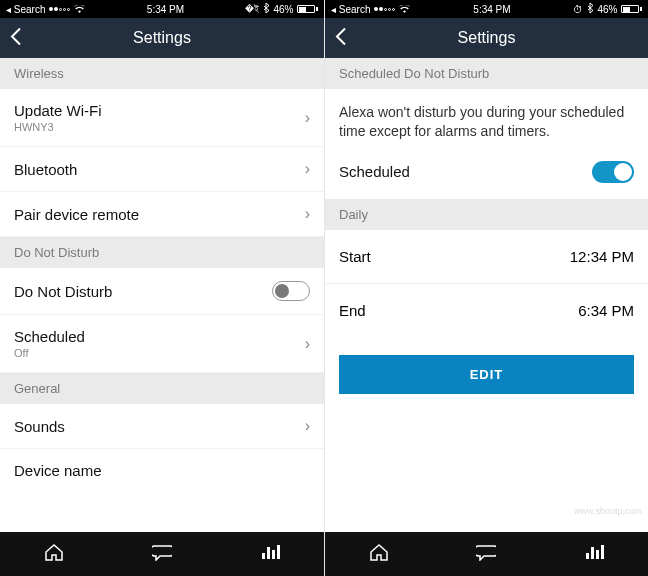  I want to click on alarm-icon: �ই, so click(252, 9).